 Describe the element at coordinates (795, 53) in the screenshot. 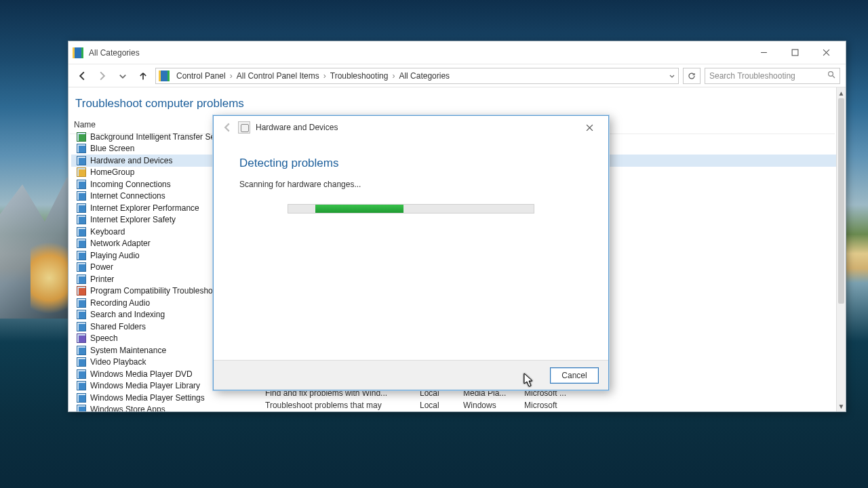

I see `maximize-button` at that location.